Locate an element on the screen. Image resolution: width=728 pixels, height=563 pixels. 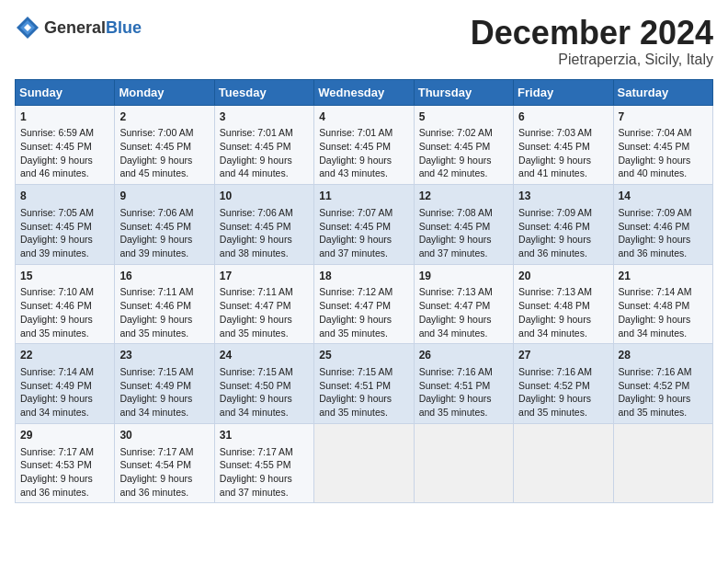
sunset-text: Sunset: 4:46 PM is located at coordinates (554, 226).